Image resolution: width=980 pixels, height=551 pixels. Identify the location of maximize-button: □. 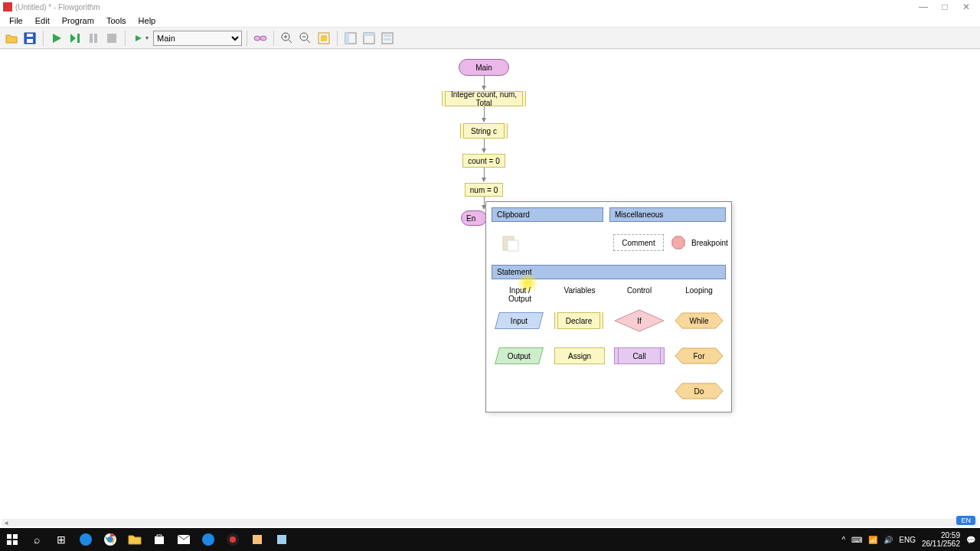
(945, 7).